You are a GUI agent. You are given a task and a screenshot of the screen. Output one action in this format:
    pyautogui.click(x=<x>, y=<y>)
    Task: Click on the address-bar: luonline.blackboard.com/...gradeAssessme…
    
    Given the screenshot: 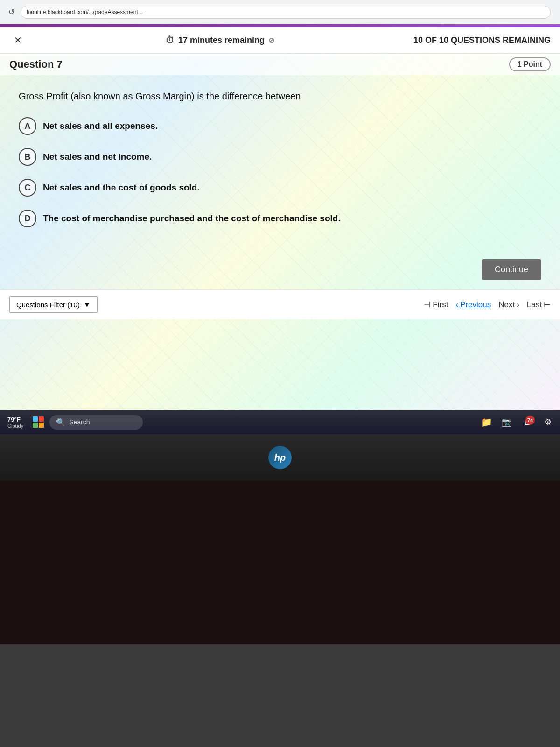 What is the action you would take?
    pyautogui.click(x=286, y=12)
    